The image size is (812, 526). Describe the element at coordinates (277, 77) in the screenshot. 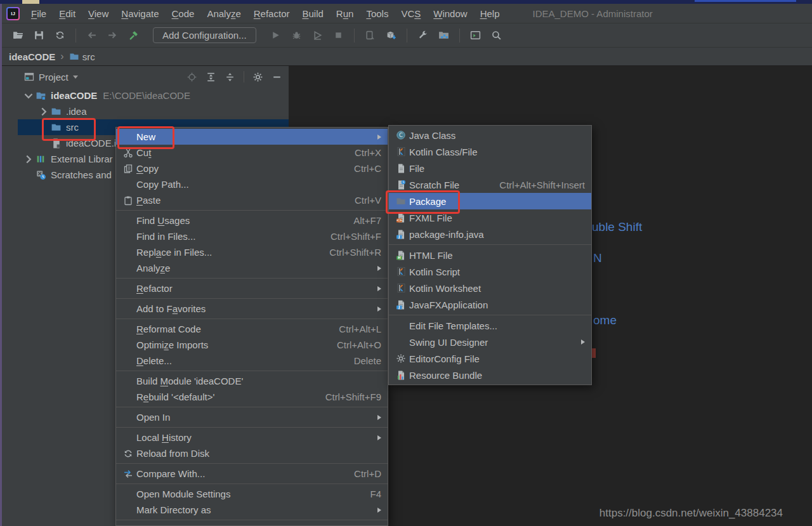

I see `minimize-icon` at that location.